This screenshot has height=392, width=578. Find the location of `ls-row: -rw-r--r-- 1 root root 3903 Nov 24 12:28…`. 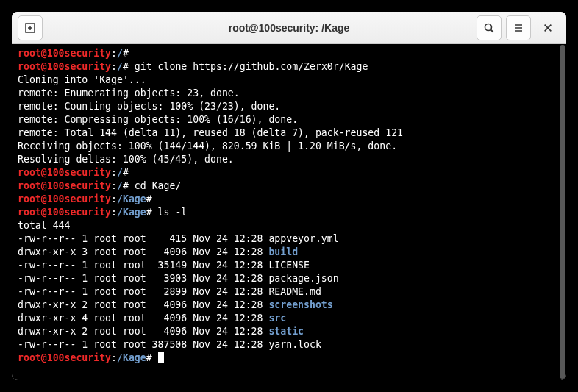

ls-row: -rw-r--r-- 1 root root 3903 Nov 24 12:28… is located at coordinates (289, 279).